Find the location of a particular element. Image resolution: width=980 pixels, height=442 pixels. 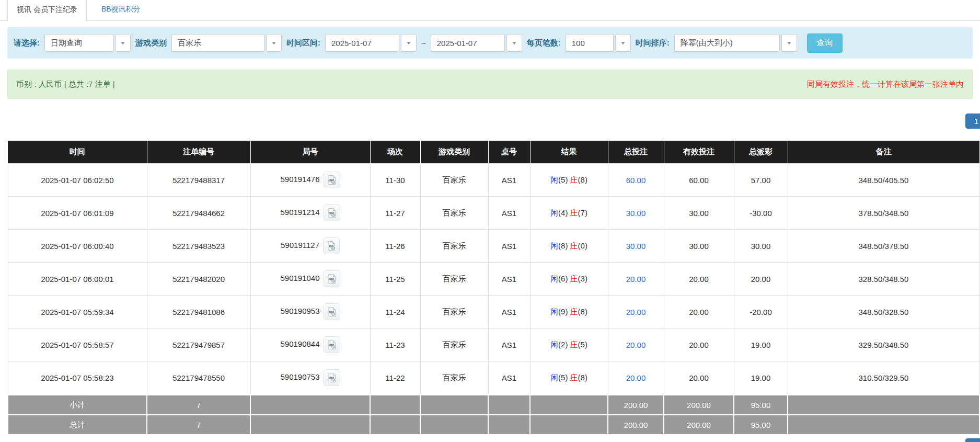

bet-row: 2025-01-07 06:01:09522179484662590191214… is located at coordinates (493, 213).